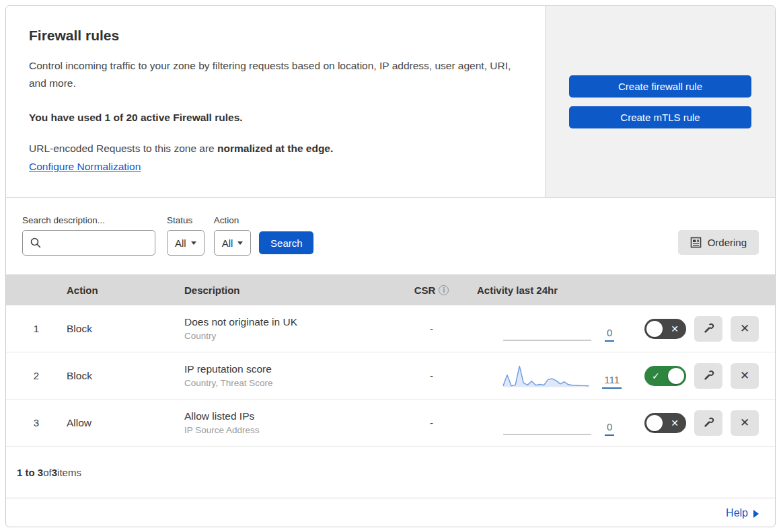 The width and height of the screenshot is (781, 532). What do you see at coordinates (271, 74) in the screenshot?
I see `page-description: Control incoming traffic to your zone by…` at bounding box center [271, 74].